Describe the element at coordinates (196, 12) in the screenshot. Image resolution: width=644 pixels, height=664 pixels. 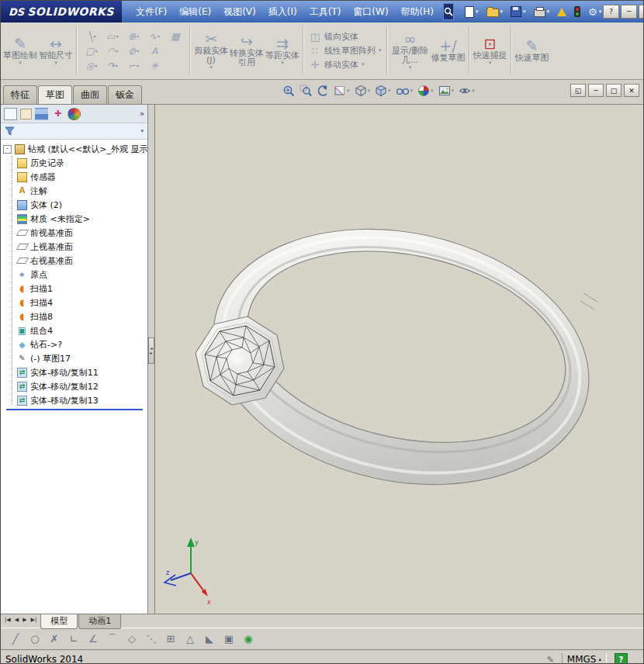
I see `menu-edit: 编辑(E)` at that location.